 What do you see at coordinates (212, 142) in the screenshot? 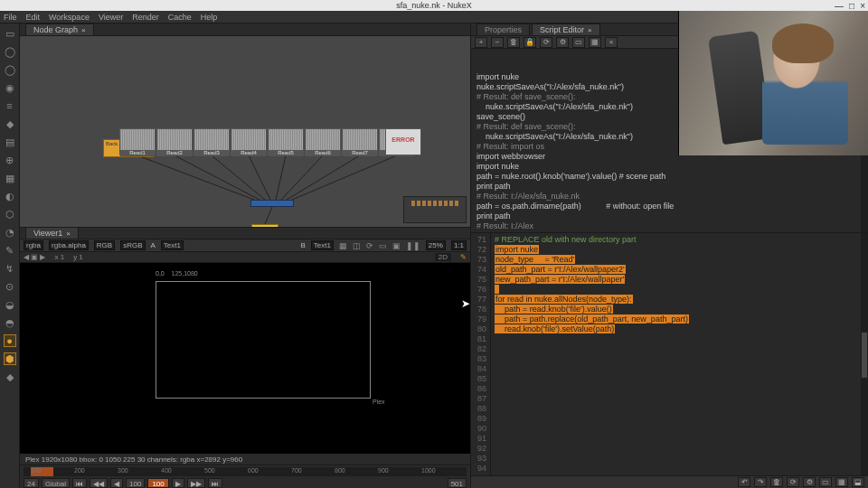
I see `read-node: Read3` at bounding box center [212, 142].